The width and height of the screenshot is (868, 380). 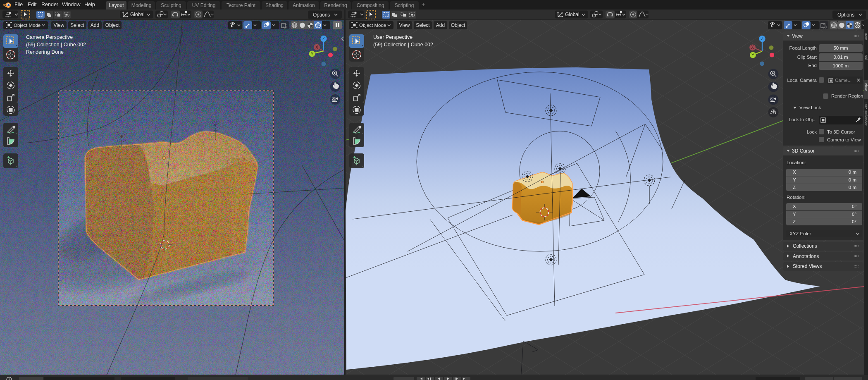 What do you see at coordinates (50, 37) in the screenshot?
I see `svg-text: Camera Perspective` at bounding box center [50, 37].